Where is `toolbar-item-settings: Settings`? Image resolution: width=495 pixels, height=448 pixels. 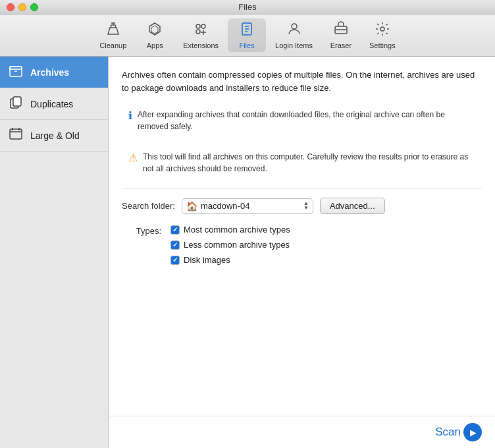 toolbar-item-settings: Settings is located at coordinates (382, 36).